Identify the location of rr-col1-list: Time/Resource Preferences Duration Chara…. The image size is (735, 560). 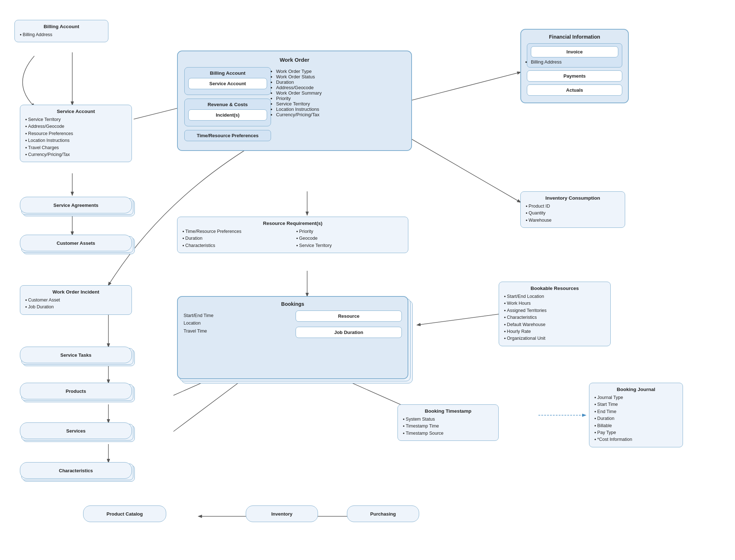
(236, 239).